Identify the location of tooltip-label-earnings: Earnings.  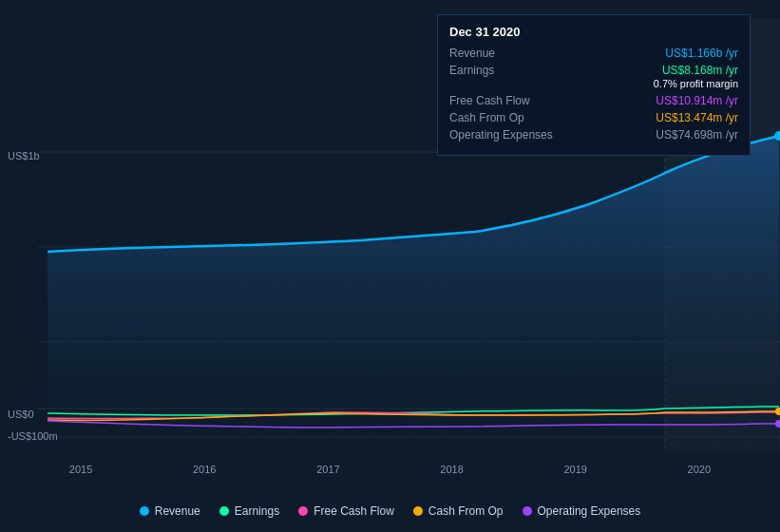
(511, 70).